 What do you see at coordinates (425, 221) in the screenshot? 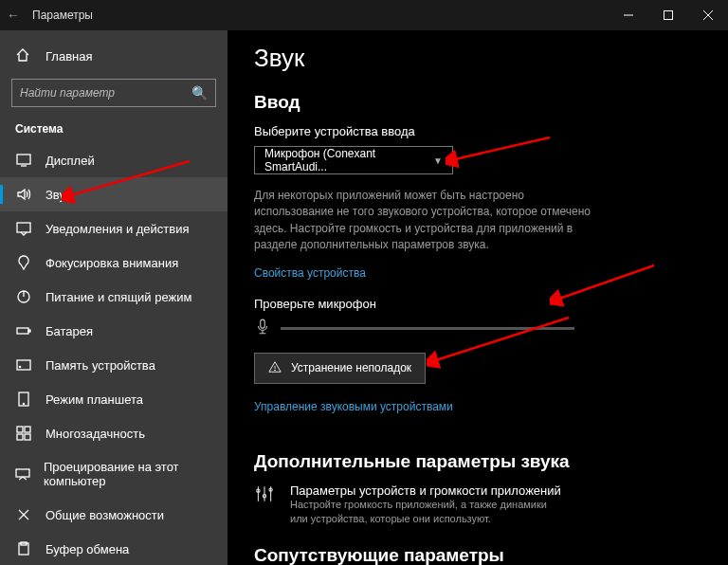
I see `input-description: Для некоторых приложений может быть наст…` at bounding box center [425, 221].